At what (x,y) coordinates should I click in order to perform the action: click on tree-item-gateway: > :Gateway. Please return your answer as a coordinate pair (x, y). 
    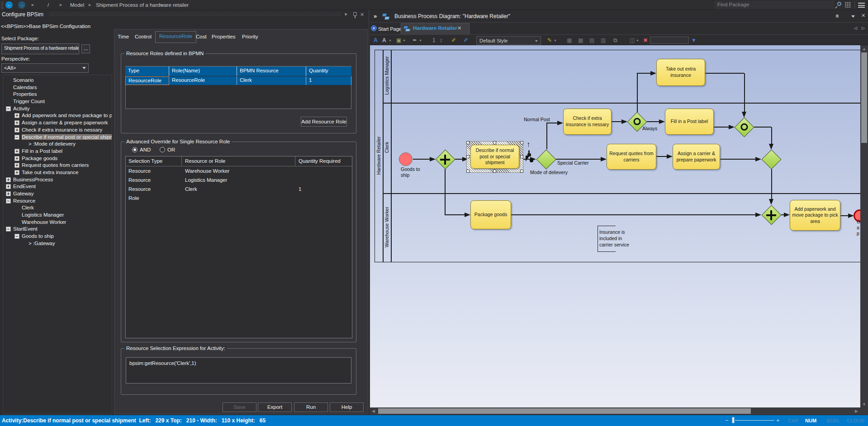
    Looking at the image, I should click on (57, 244).